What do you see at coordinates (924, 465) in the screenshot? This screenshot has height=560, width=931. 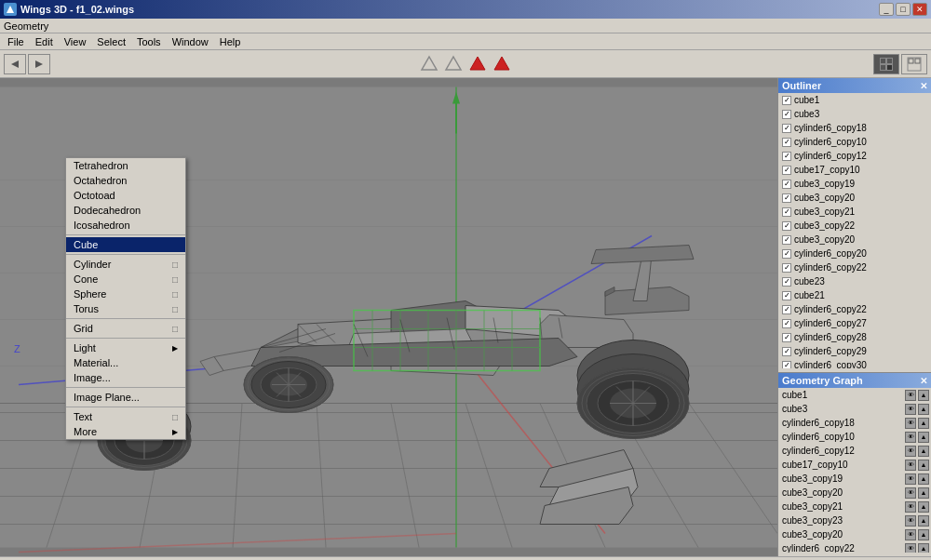 I see `geo-up-btn-c17c10: ▲` at bounding box center [924, 465].